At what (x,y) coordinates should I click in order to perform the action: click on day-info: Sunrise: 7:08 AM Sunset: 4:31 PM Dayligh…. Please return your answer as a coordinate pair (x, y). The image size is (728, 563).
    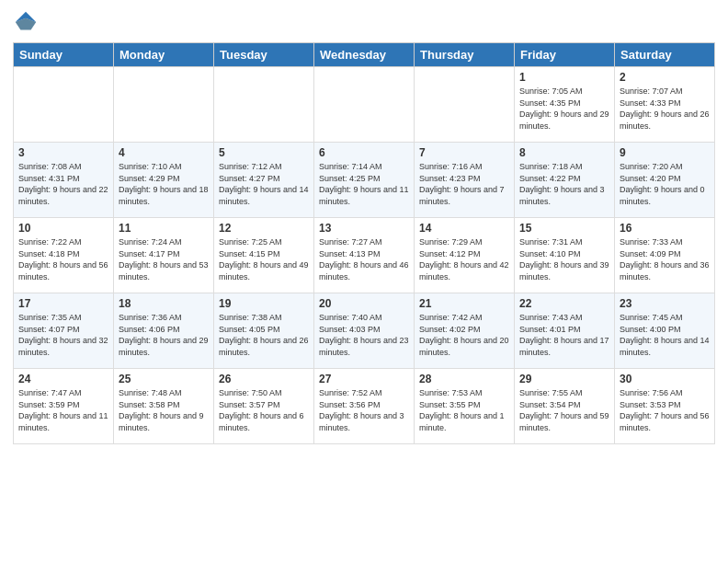
    Looking at the image, I should click on (63, 184).